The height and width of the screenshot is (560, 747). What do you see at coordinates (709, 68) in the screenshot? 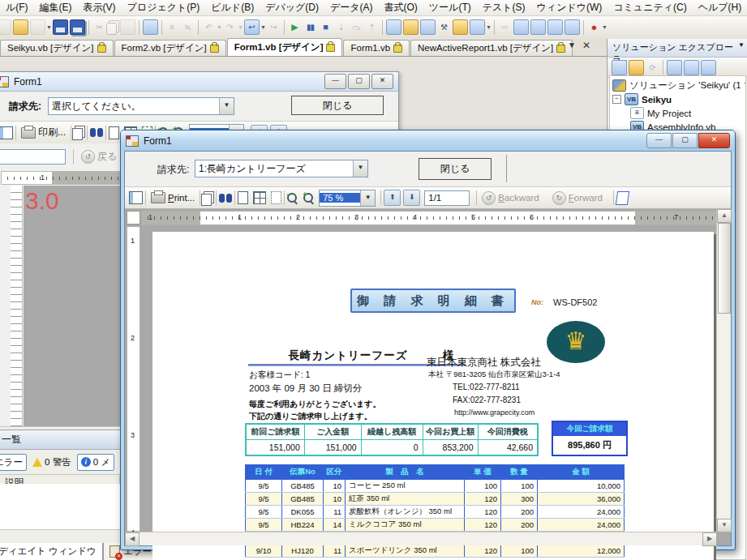
I see `view-class-diagram-icon` at bounding box center [709, 68].